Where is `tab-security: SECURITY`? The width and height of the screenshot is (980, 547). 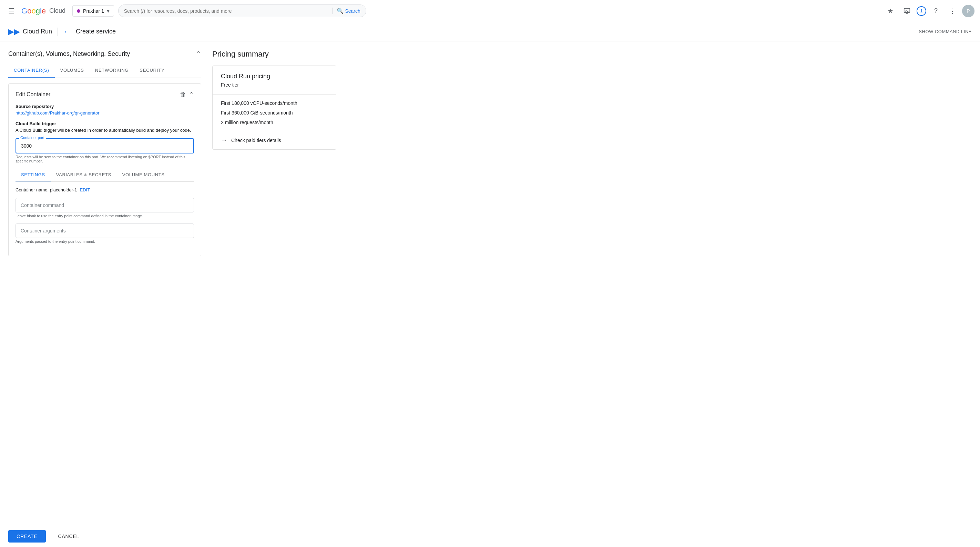
tab-security: SECURITY is located at coordinates (152, 71).